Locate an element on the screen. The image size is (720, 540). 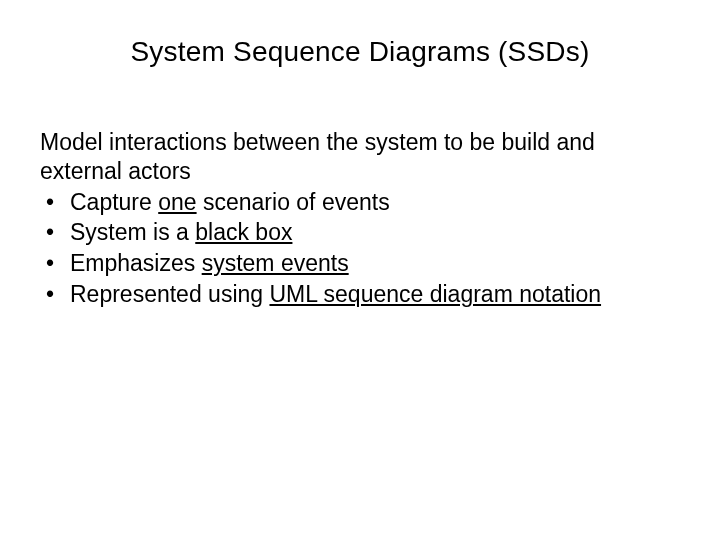
list-item: Emphasizes system events is located at coordinates (360, 264).